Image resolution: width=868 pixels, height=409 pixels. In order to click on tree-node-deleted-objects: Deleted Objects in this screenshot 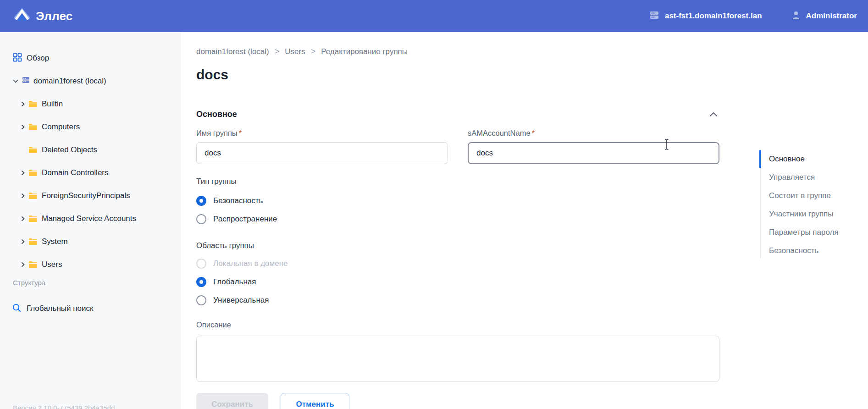, I will do `click(90, 150)`.